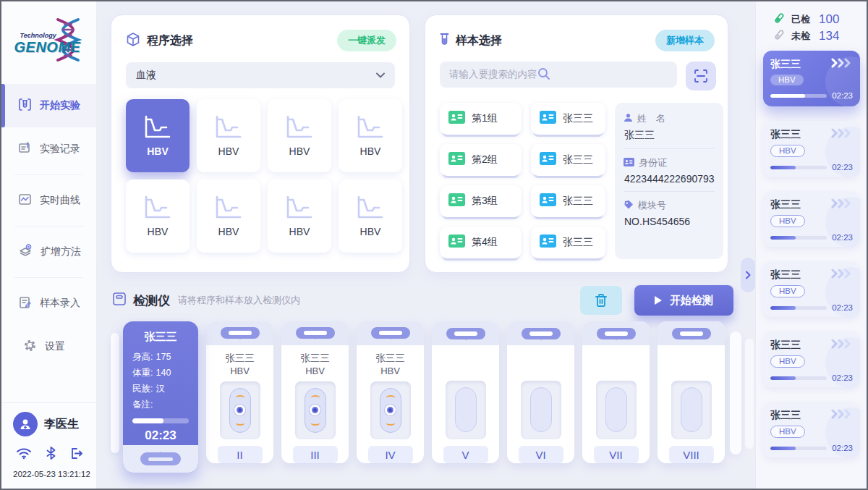  What do you see at coordinates (142, 389) in the screenshot?
I see `ethnicity-label: 民族:` at bounding box center [142, 389].